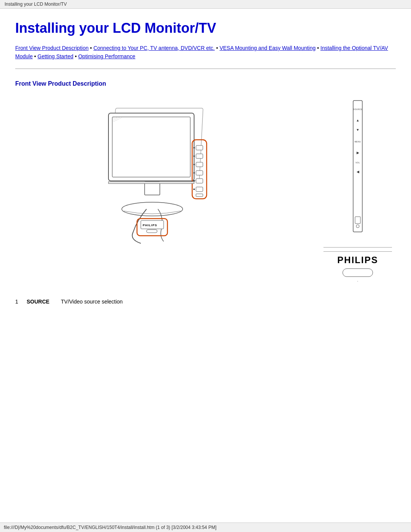 This screenshot has height=532, width=411. I want to click on source-label-1: SOURCE, so click(44, 302).